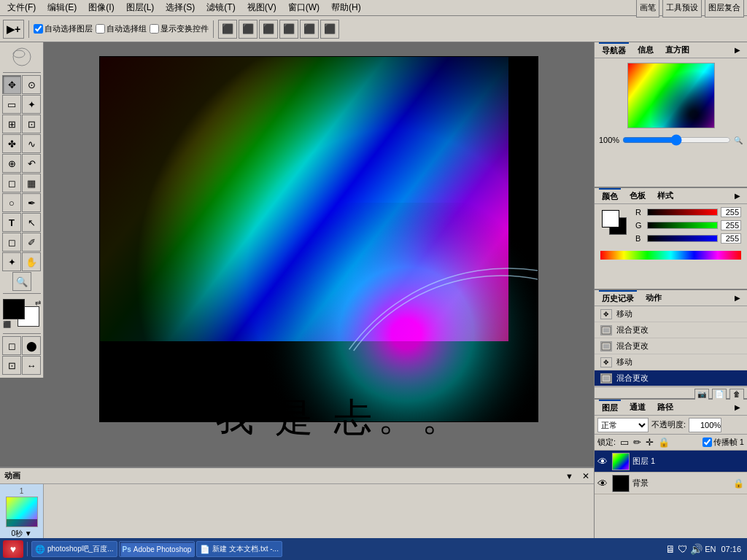  I want to click on taskbar-start-button: ♥, so click(13, 549).